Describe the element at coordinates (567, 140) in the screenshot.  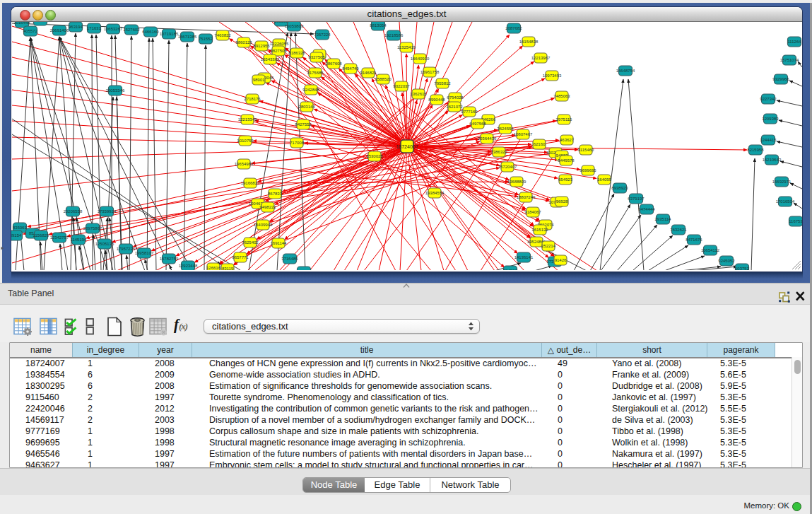
I see `svg-text: 463627` at that location.